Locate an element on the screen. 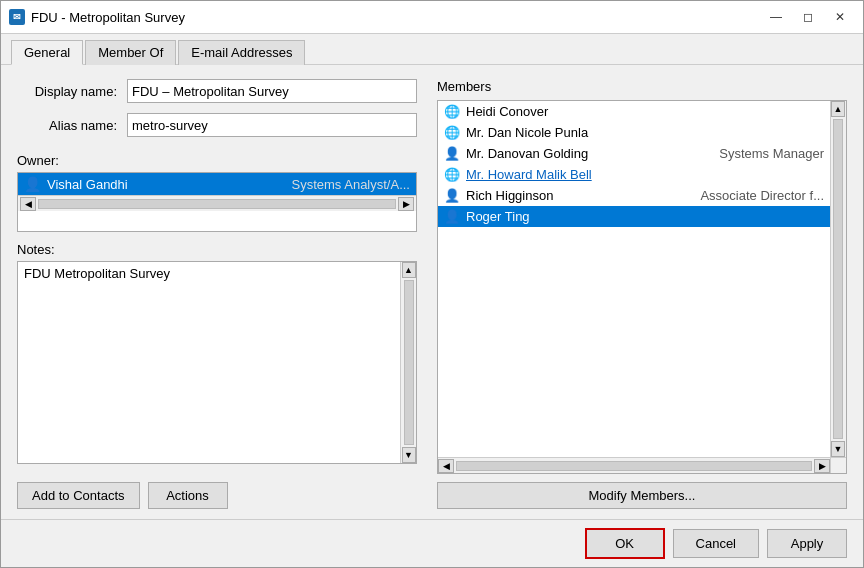  members-vscrollbar: ▲ ▼ is located at coordinates (838, 279).